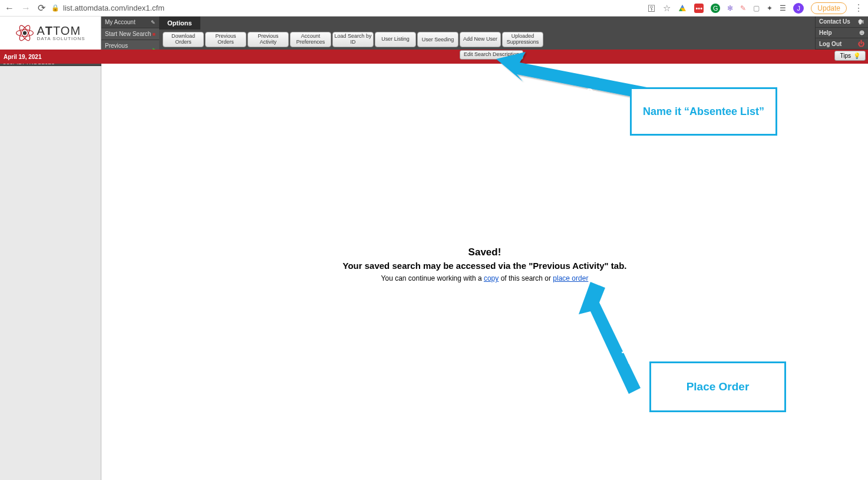  What do you see at coordinates (829, 8) in the screenshot?
I see `update-button: Update` at bounding box center [829, 8].